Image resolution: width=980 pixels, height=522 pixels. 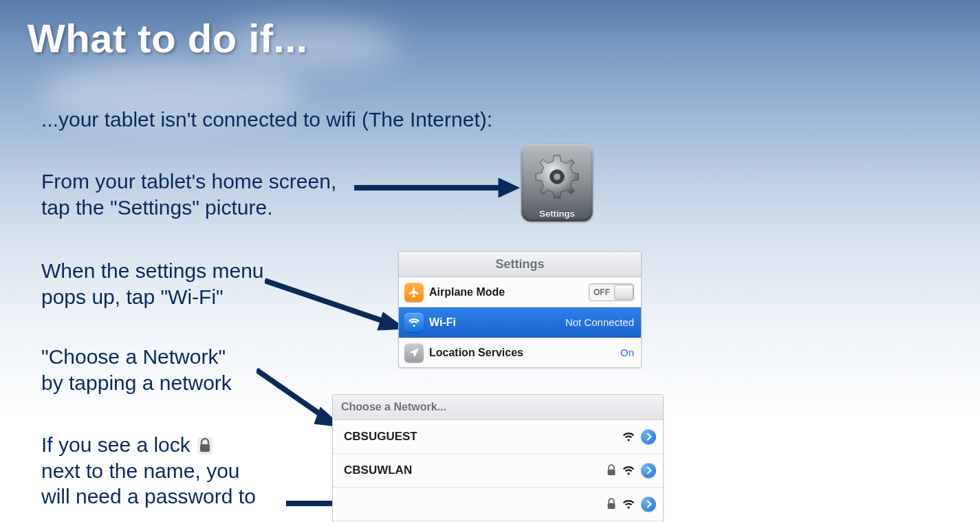 What do you see at coordinates (136, 370) in the screenshot?
I see `step-3-text: "Choose a Network" by tapping a network` at bounding box center [136, 370].